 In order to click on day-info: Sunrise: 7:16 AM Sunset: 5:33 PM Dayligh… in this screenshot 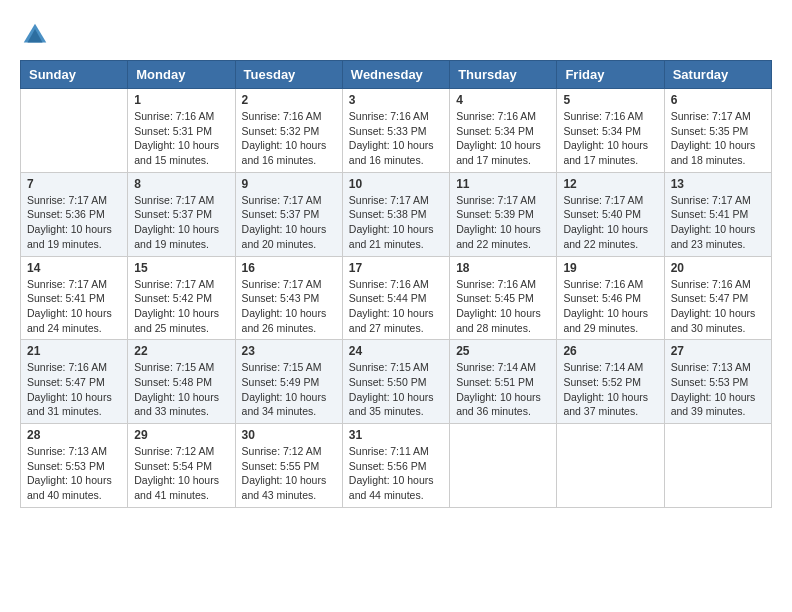, I will do `click(396, 138)`.